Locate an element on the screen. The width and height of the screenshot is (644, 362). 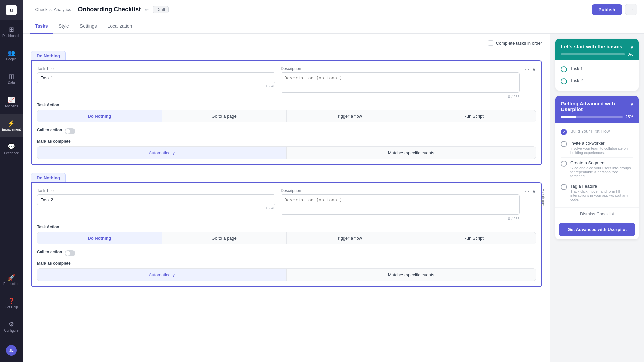
action-do-nothing-1: Do Nothing is located at coordinates (100, 116).